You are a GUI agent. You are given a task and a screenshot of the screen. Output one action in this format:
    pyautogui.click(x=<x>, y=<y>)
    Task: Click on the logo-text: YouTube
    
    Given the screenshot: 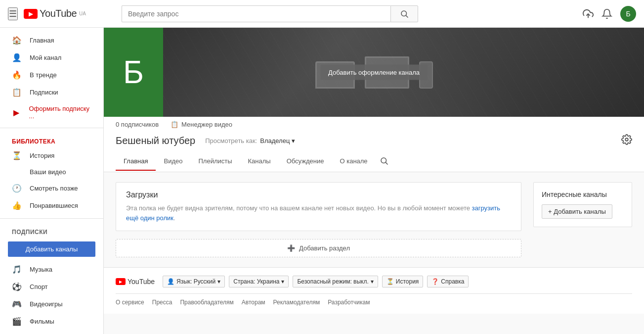 What is the action you would take?
    pyautogui.click(x=58, y=14)
    